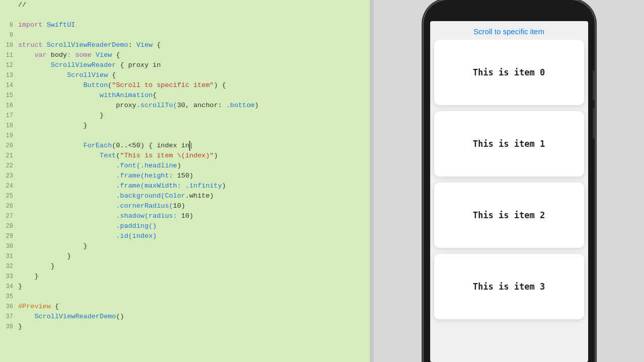  I want to click on code-line: 33 }, so click(185, 277).